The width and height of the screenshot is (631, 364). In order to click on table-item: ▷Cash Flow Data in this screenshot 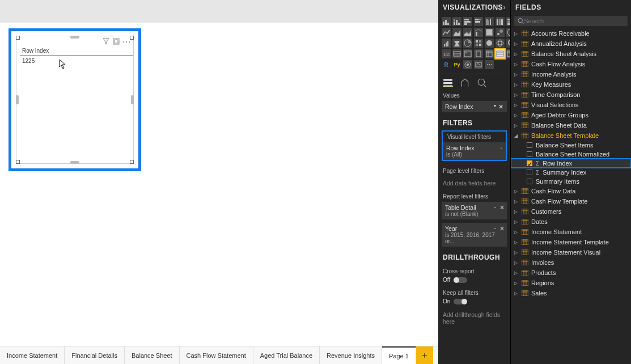, I will do `click(571, 191)`.